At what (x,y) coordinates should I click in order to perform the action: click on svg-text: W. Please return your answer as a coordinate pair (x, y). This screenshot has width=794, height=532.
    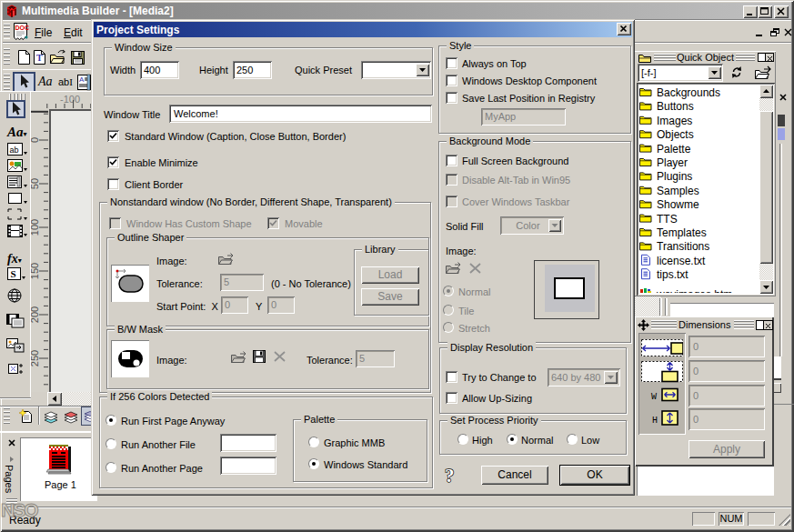
    Looking at the image, I should click on (654, 396).